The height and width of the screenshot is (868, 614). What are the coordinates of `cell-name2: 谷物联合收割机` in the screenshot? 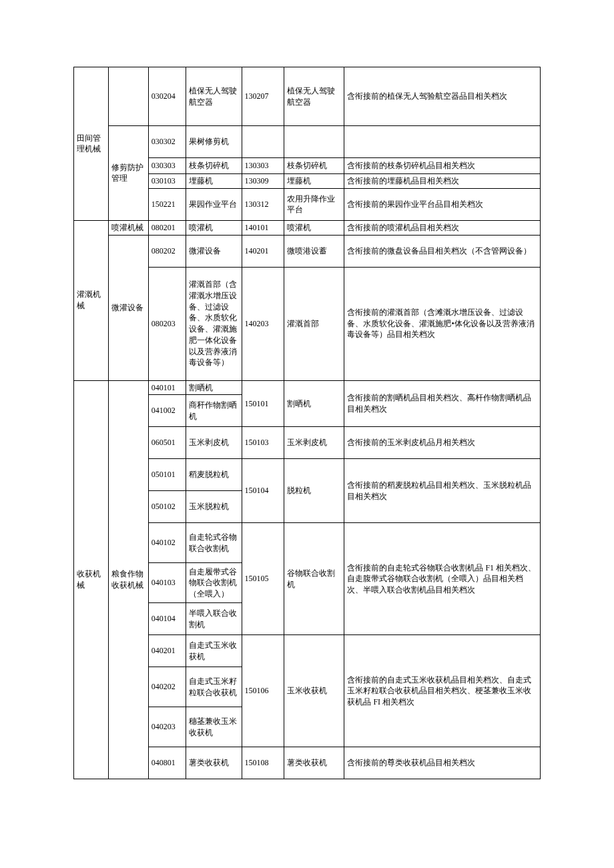 It's located at (314, 579).